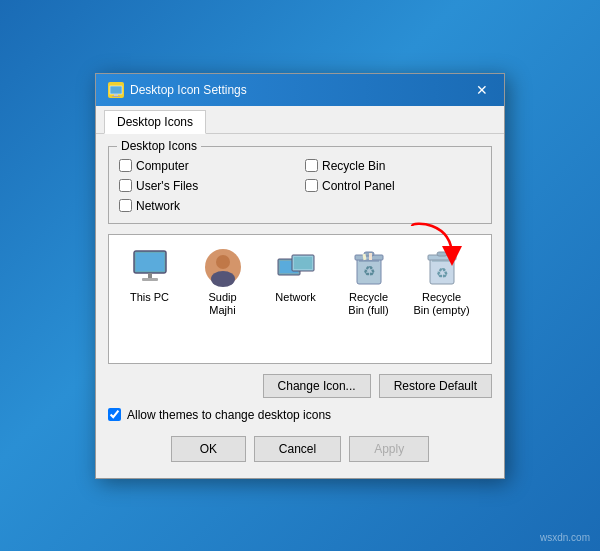  Describe the element at coordinates (393, 166) in the screenshot. I see `checkbox-recycle-bin: Recycle Bin` at that location.